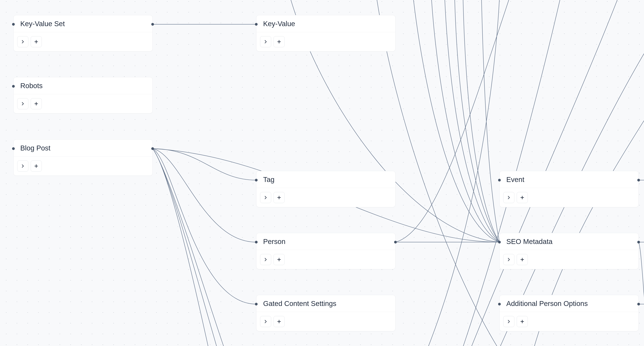  Describe the element at coordinates (569, 242) in the screenshot. I see `node-title: SEO Metadata` at that location.